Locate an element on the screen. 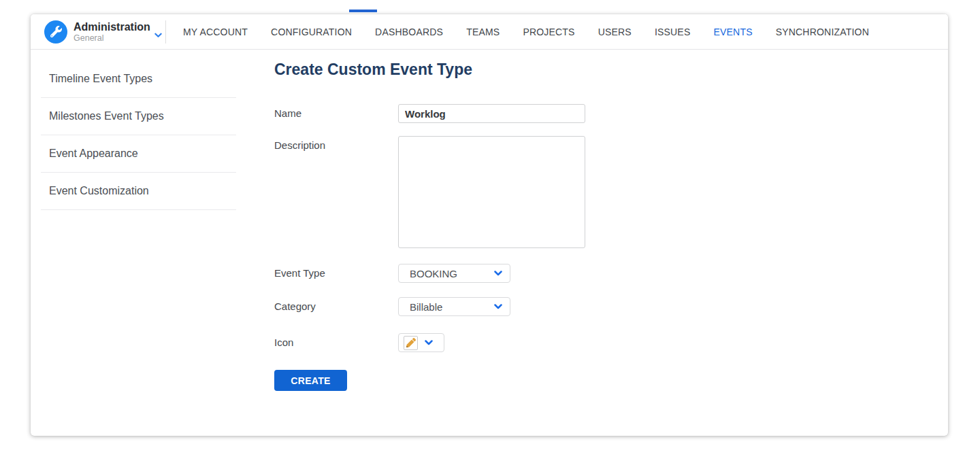 Image resolution: width=980 pixels, height=463 pixels. nav-item-projects: PROJECTS is located at coordinates (549, 32).